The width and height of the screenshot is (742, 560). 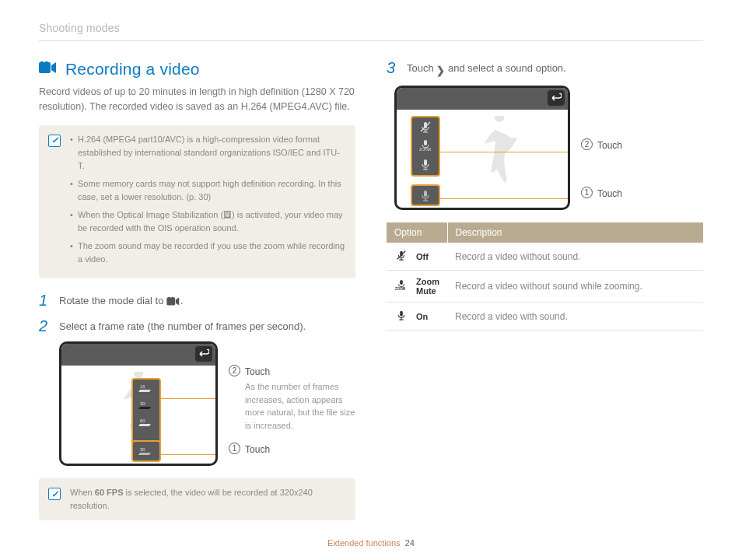 What do you see at coordinates (146, 414) in the screenshot?
I see `fps-options-sidebar: 15 30 60` at bounding box center [146, 414].